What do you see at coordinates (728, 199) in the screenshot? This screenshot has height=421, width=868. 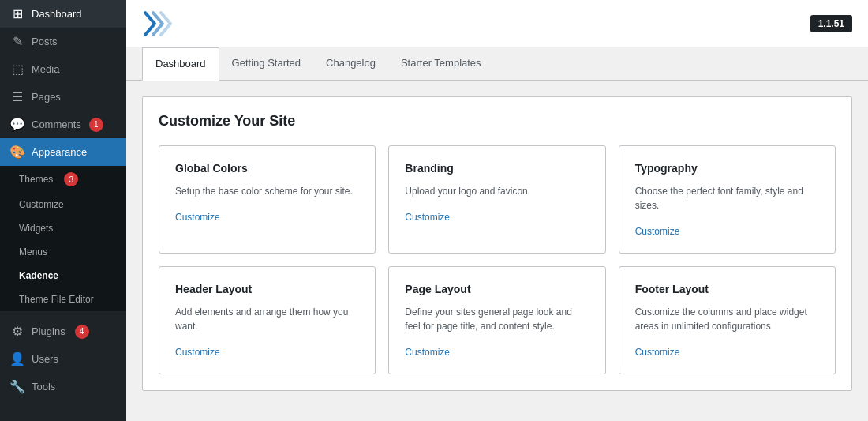 I see `card-typography: Typography Choose the perfect font famil…` at bounding box center [728, 199].